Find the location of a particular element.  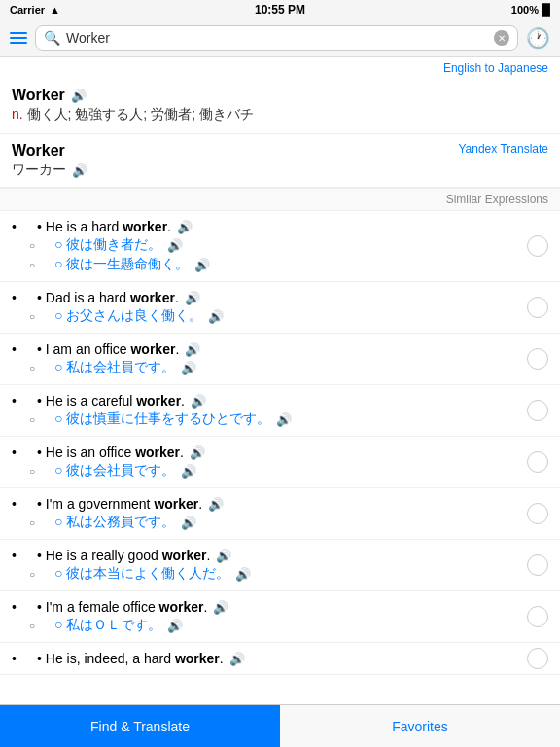

expression-japanese: ○ 私は会社員です。 is located at coordinates (280, 368).